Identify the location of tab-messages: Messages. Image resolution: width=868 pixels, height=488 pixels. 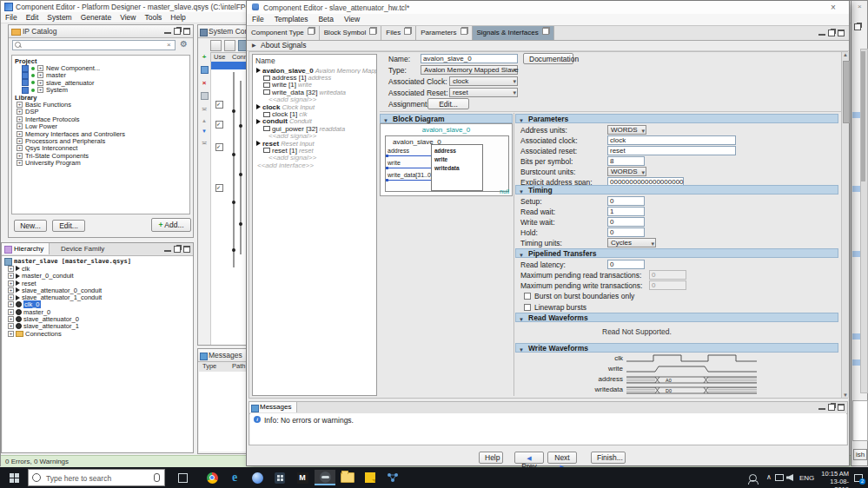
(273, 407).